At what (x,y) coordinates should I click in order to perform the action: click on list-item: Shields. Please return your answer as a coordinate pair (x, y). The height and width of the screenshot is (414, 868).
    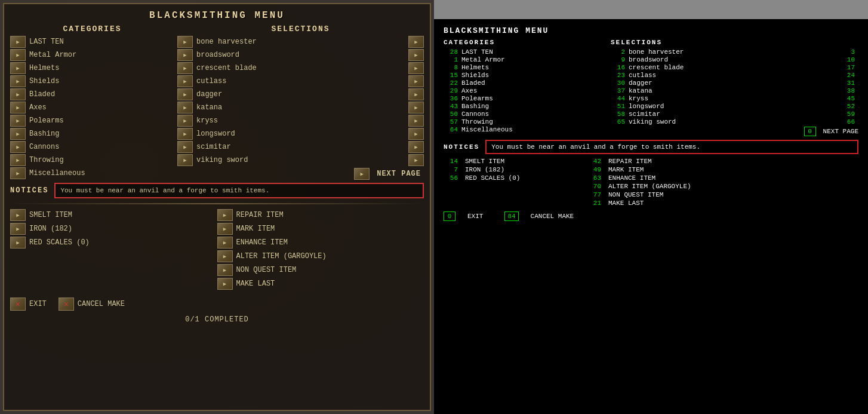
    Looking at the image, I should click on (92, 81).